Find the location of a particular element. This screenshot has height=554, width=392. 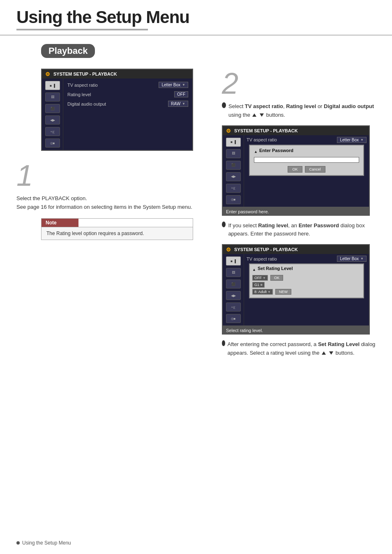

bullet-b-icon is located at coordinates (224, 224).